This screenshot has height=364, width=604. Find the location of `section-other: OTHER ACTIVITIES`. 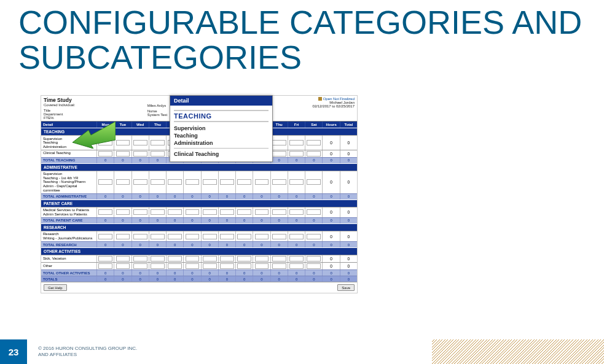

section-other: OTHER ACTIVITIES is located at coordinates (199, 251).